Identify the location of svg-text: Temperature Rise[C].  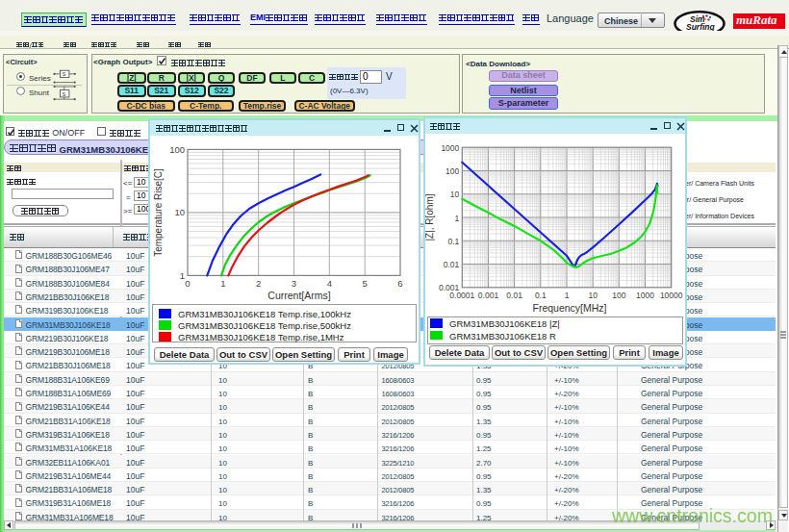
(158, 213).